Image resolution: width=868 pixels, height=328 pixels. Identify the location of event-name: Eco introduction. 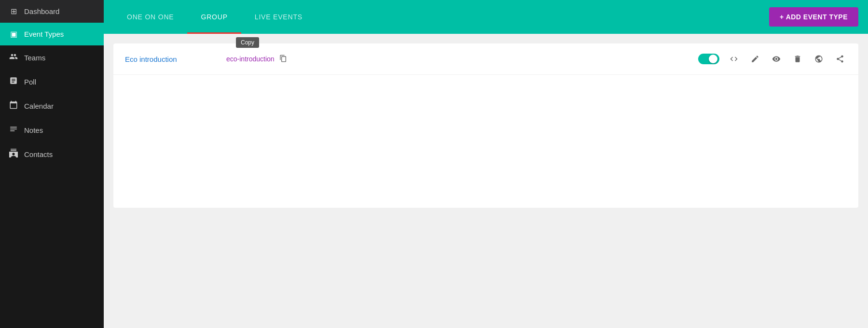
(173, 59).